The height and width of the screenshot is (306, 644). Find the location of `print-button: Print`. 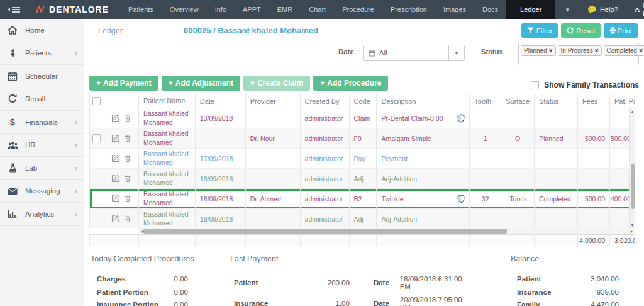

print-button: Print is located at coordinates (621, 30).